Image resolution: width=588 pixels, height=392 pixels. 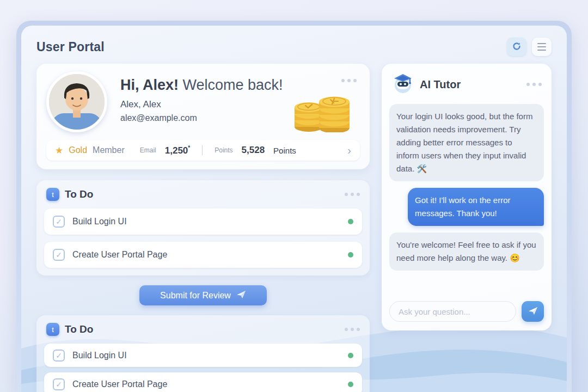 What do you see at coordinates (440, 85) in the screenshot?
I see `ai-tutor-title: AI Tutor` at bounding box center [440, 85].